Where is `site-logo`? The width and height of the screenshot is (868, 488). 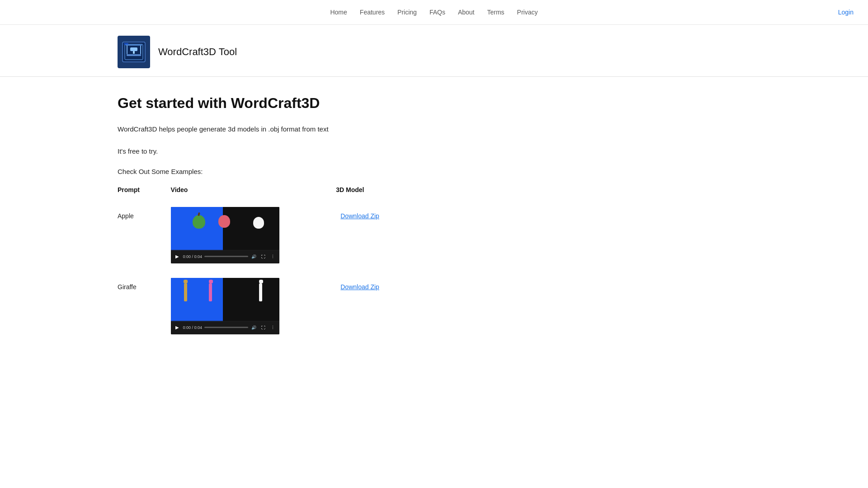
site-logo is located at coordinates (134, 52).